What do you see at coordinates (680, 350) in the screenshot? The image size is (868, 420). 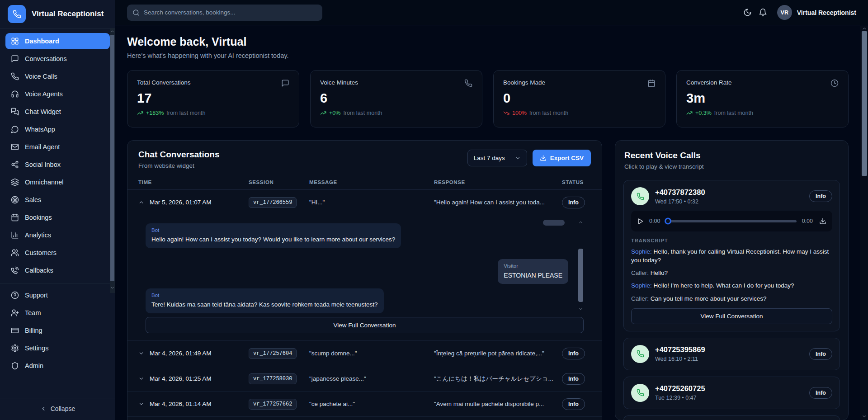 I see `call-number: +40725395869` at bounding box center [680, 350].